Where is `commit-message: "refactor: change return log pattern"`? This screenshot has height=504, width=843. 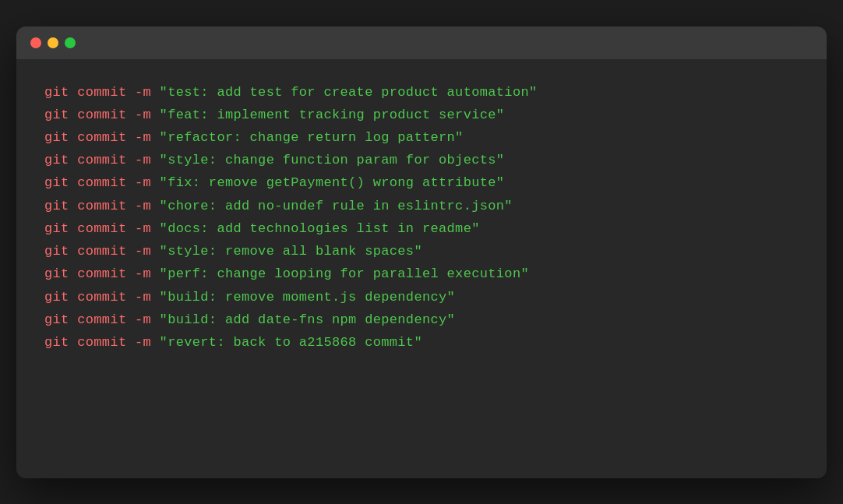 commit-message: "refactor: change return log pattern" is located at coordinates (312, 137).